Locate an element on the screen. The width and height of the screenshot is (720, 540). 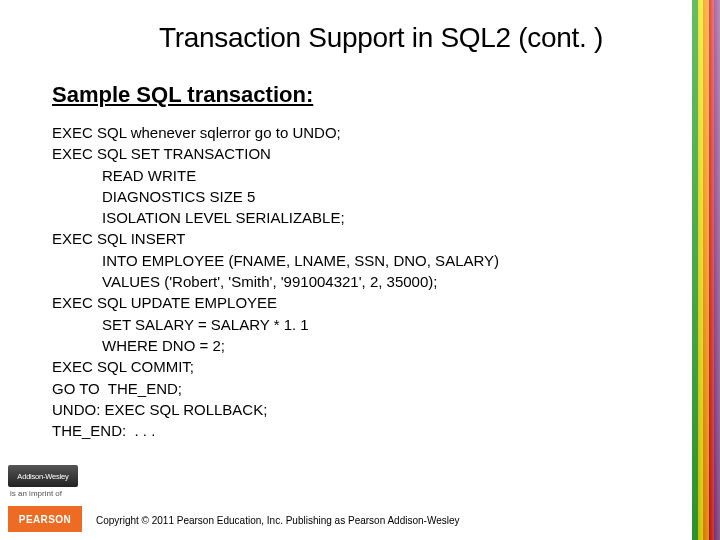
copyright-text: Copyright © 2011 Pearson Education, Inc.… is located at coordinates (278, 520).